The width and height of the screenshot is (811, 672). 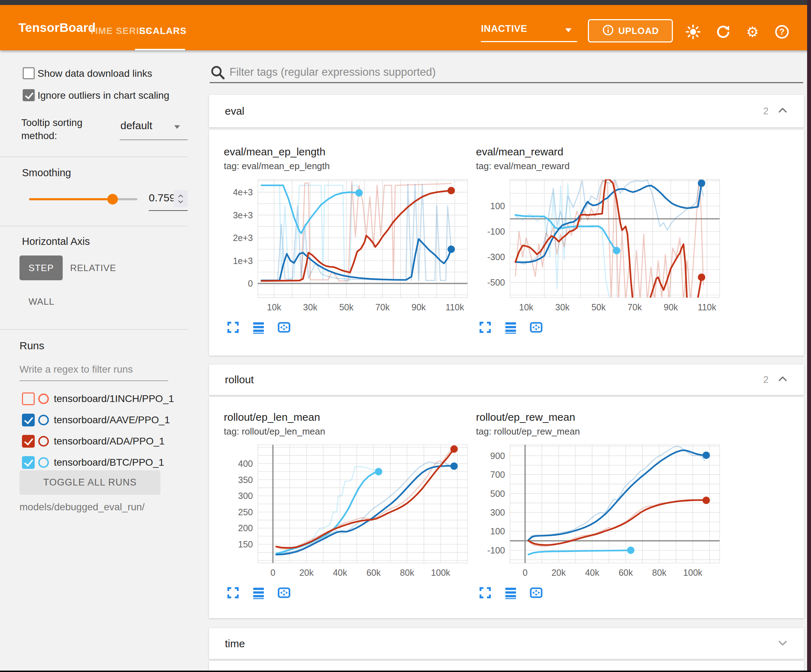 What do you see at coordinates (94, 442) in the screenshot?
I see `run-row-ada: tensorboard/ADA/PPO_1` at bounding box center [94, 442].